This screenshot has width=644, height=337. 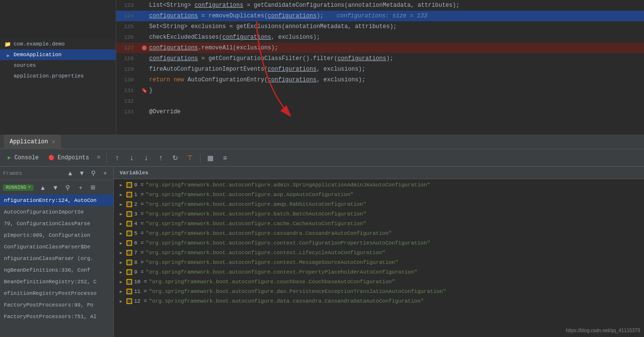 What do you see at coordinates (55, 187) in the screenshot?
I see `pause-down-button: ▼` at bounding box center [55, 187].